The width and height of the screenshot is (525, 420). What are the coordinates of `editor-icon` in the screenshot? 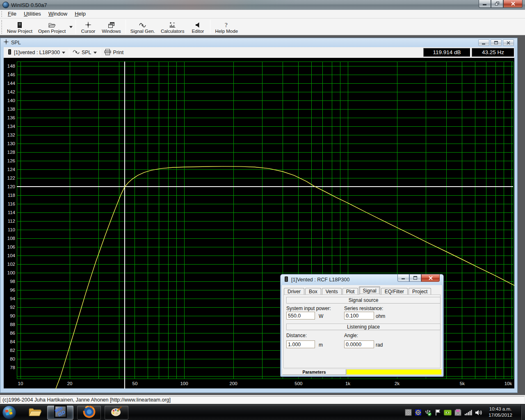 It's located at (198, 25).